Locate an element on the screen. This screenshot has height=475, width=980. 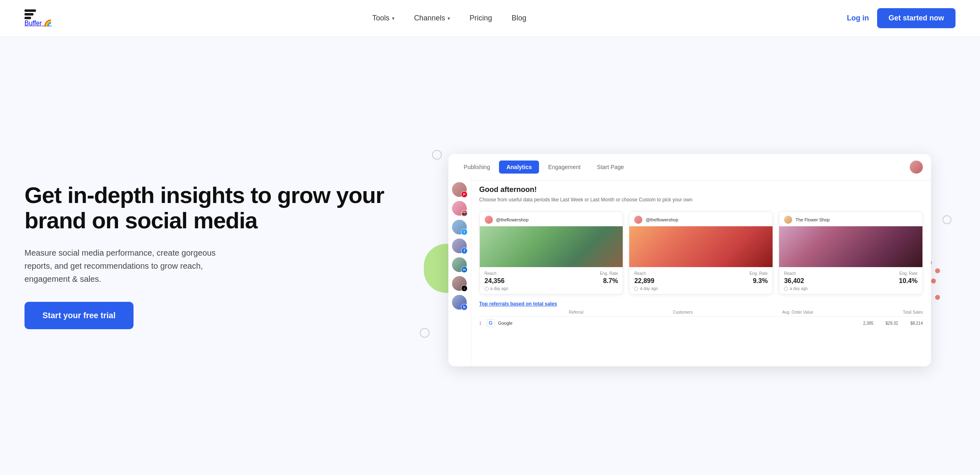
analytics-card-2: @theflowershop Reach Eng. Rate 22,899 9.… is located at coordinates (701, 253).